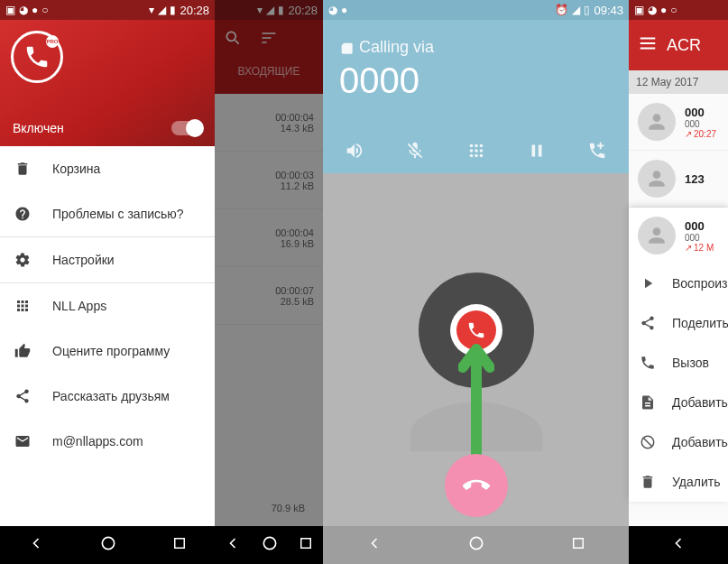 This screenshot has height=564, width=728. What do you see at coordinates (700, 112) in the screenshot?
I see `item-name: 000` at bounding box center [700, 112].